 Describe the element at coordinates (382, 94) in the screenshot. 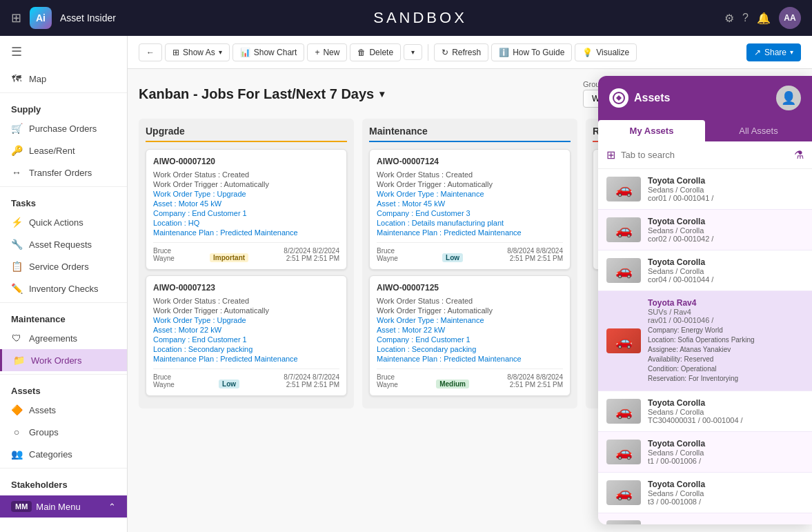

I see `kanban-title-dropdown-icon: ▾` at that location.